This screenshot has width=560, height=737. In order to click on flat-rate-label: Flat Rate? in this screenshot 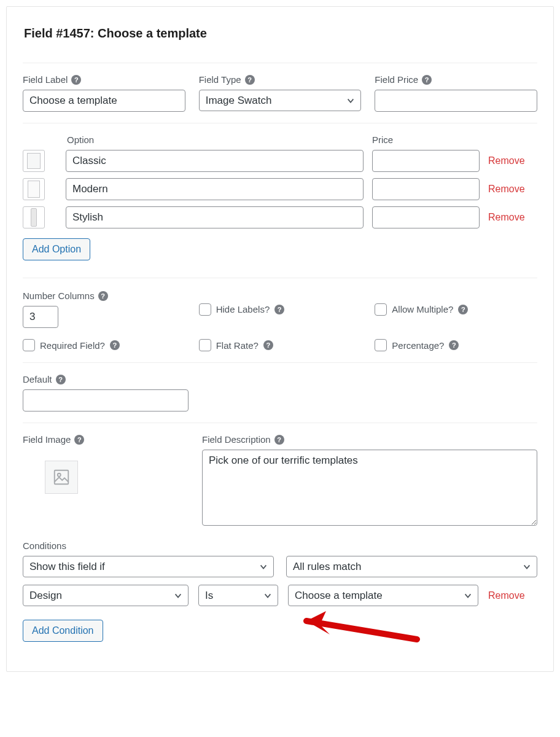, I will do `click(237, 345)`.